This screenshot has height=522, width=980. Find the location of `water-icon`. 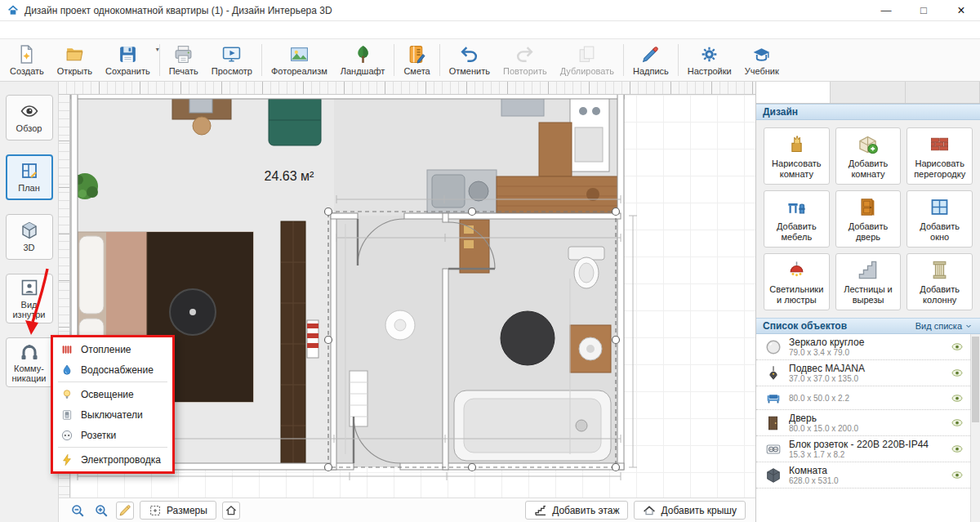

water-icon is located at coordinates (67, 370).